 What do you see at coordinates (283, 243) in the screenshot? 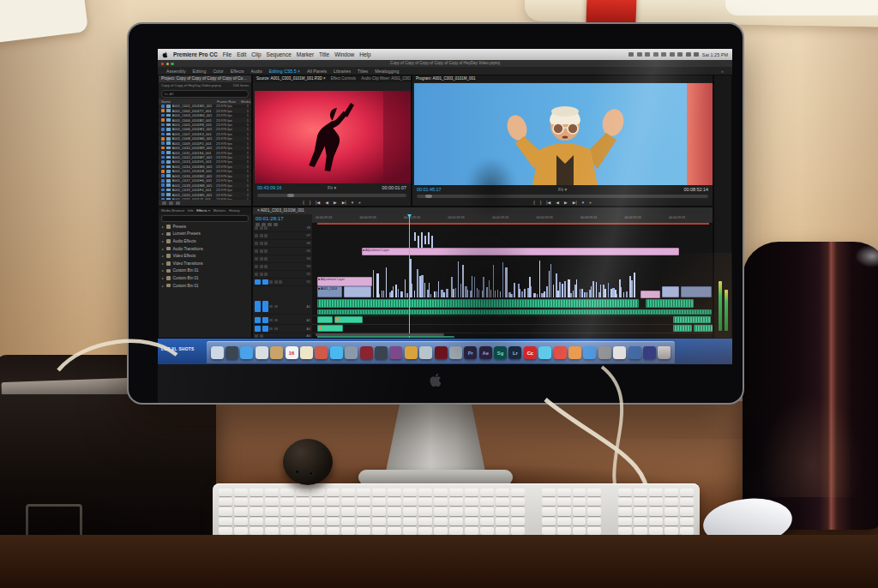
I see `track-header-v6: V6` at bounding box center [283, 243].